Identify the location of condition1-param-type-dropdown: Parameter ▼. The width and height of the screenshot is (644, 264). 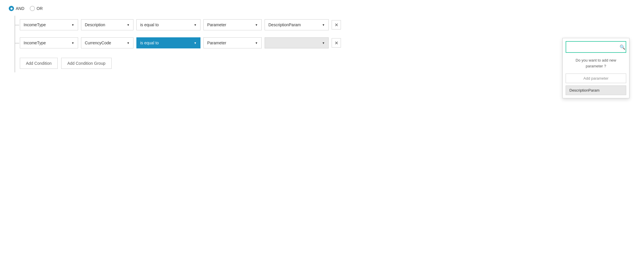
(233, 25).